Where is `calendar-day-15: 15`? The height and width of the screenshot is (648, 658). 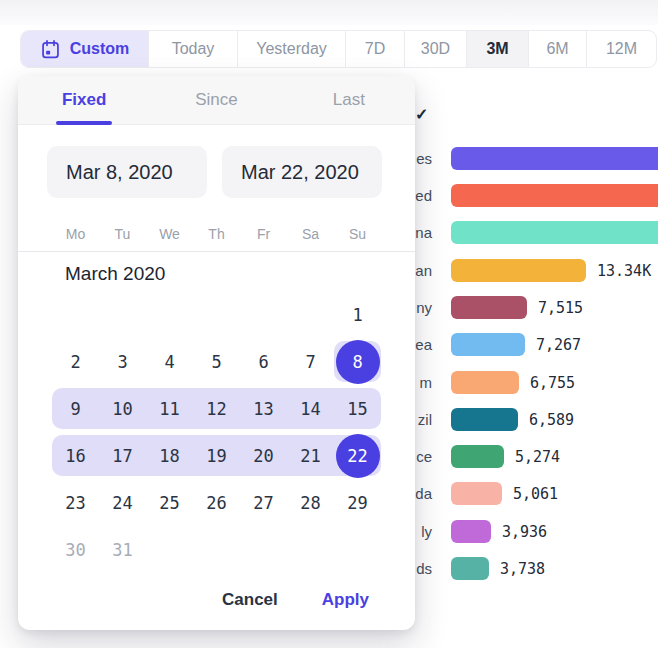 calendar-day-15: 15 is located at coordinates (358, 408).